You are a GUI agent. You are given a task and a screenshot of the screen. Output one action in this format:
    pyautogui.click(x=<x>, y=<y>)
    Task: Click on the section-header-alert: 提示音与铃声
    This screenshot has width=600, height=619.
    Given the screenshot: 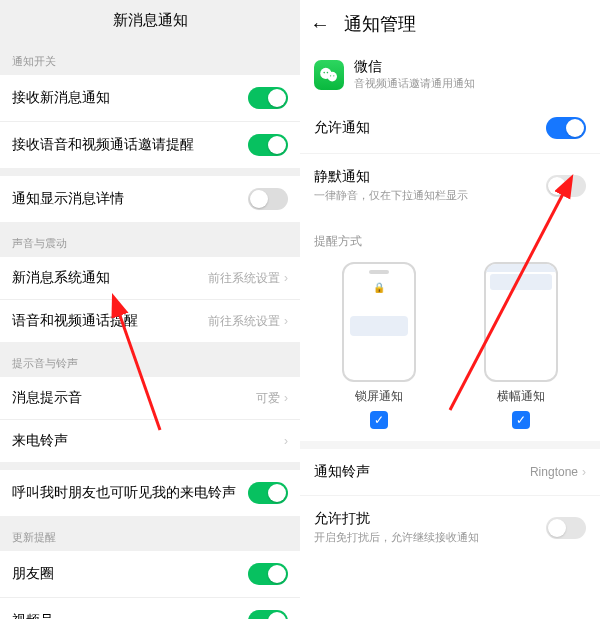 What is the action you would take?
    pyautogui.click(x=150, y=360)
    